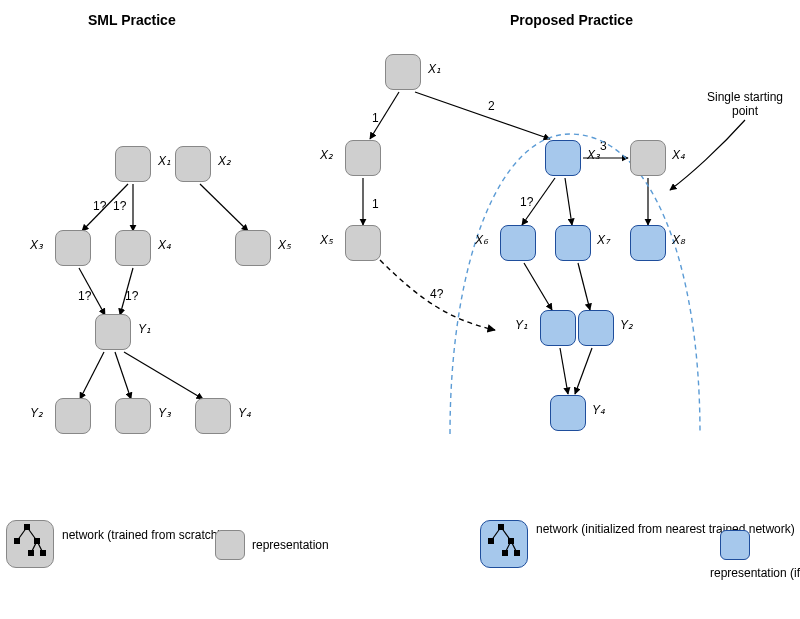 This screenshot has height=619, width=800. What do you see at coordinates (133, 248) in the screenshot?
I see `left-node-x4` at bounding box center [133, 248].